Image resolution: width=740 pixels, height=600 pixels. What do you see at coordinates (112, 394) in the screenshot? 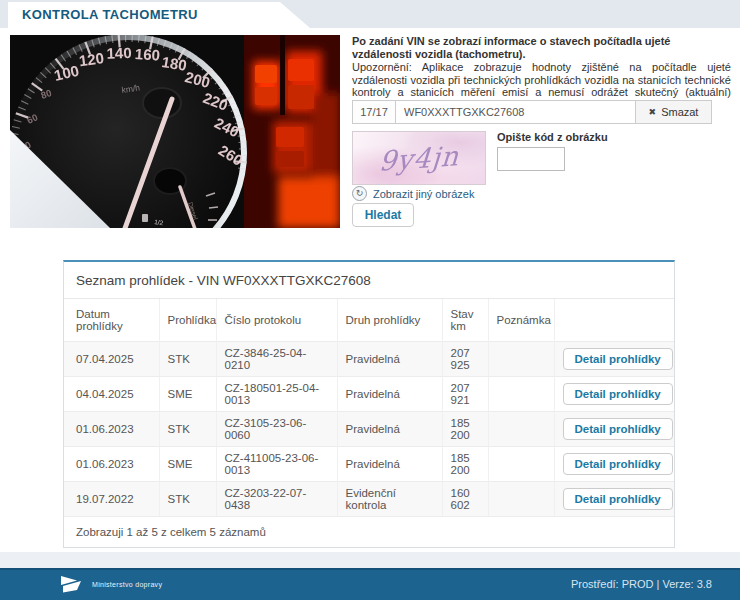
I see `cell-date: 04.04.2025` at bounding box center [112, 394].